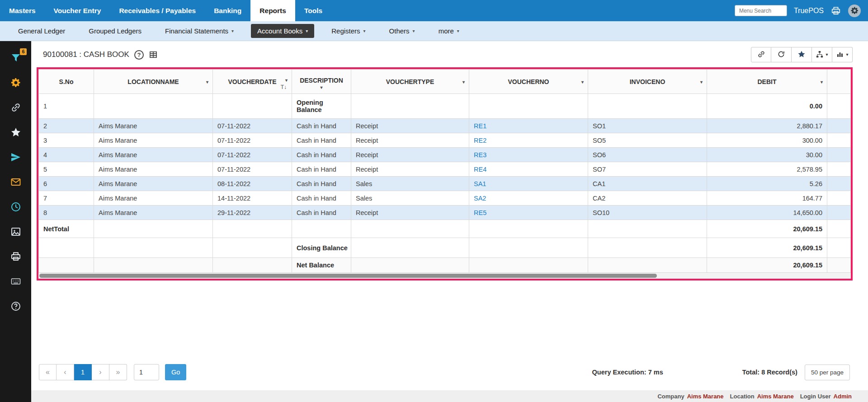 The height and width of the screenshot is (402, 868). Describe the element at coordinates (410, 82) in the screenshot. I see `column-header-type: VOUCHERTYPE▾` at that location.